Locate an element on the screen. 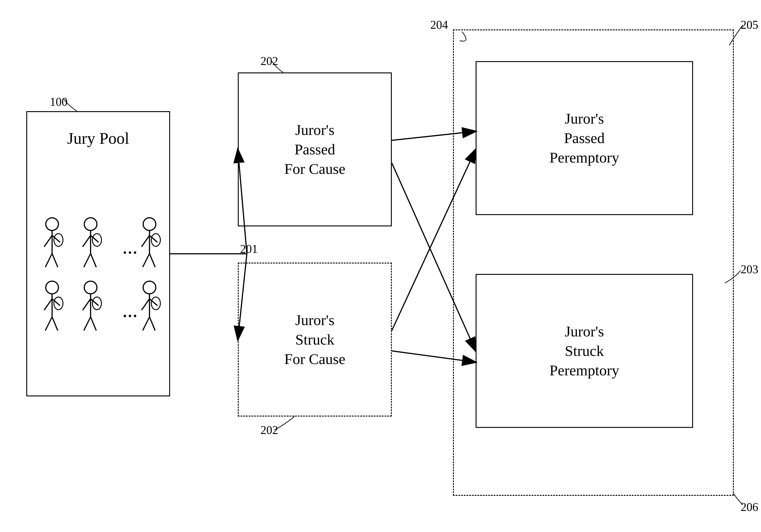 The image size is (761, 532). passed-cause-box: Juror's Passed For Cause is located at coordinates (315, 149).